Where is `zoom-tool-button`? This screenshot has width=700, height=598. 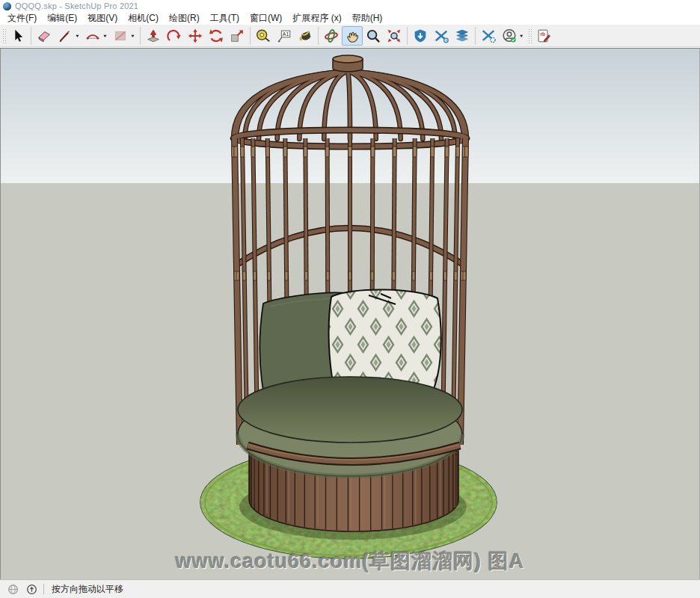
zoom-tool-button is located at coordinates (373, 36).